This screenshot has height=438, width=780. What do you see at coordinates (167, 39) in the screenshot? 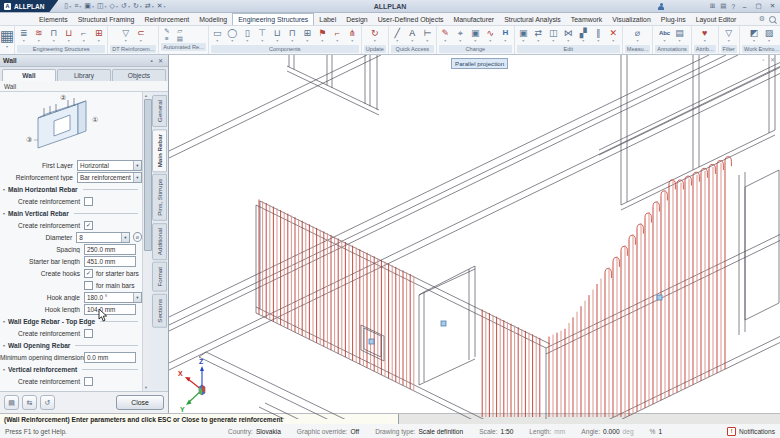
I see `auto-bars-icon: ≡` at bounding box center [167, 39].